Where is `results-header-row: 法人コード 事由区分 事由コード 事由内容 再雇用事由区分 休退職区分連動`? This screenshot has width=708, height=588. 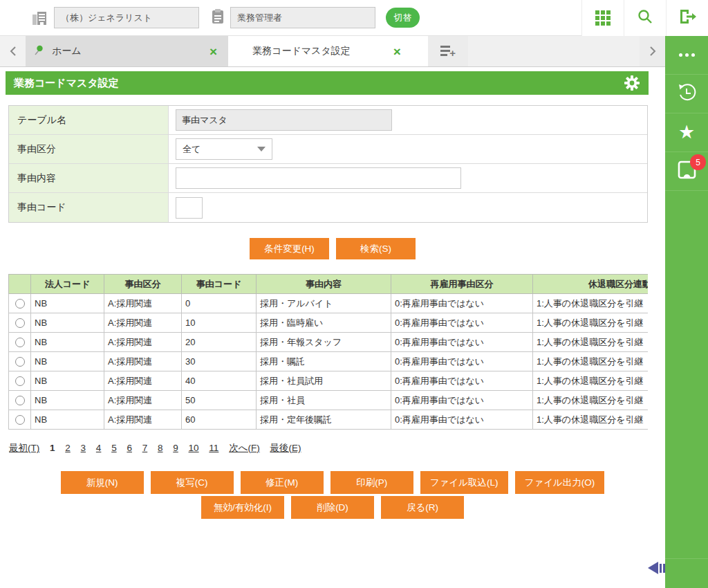 results-header-row: 法人コード 事由区分 事由コード 事由内容 再雇用事由区分 休退職区分連動 is located at coordinates (329, 284).